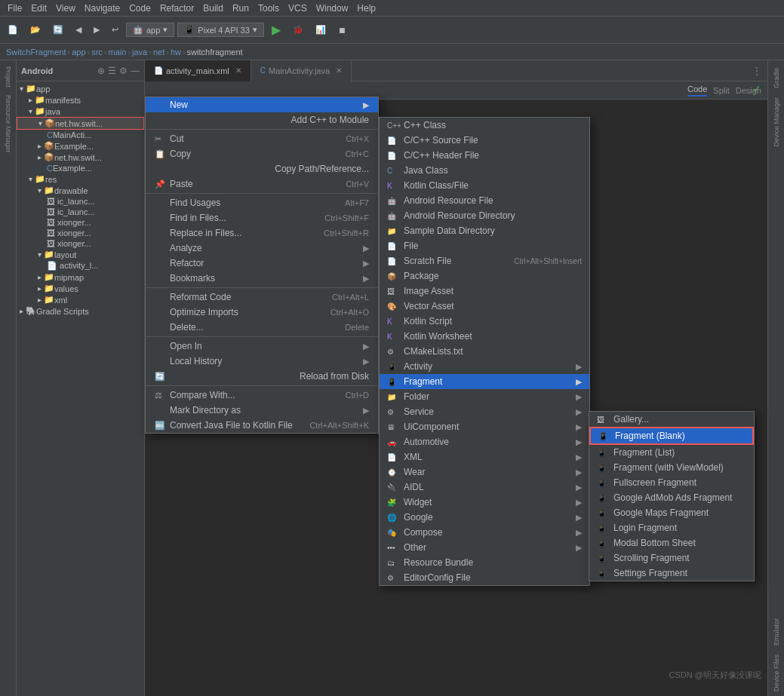  Describe the element at coordinates (80, 146) in the screenshot. I see `tree-example1: ▸ 📦 Example...` at that location.